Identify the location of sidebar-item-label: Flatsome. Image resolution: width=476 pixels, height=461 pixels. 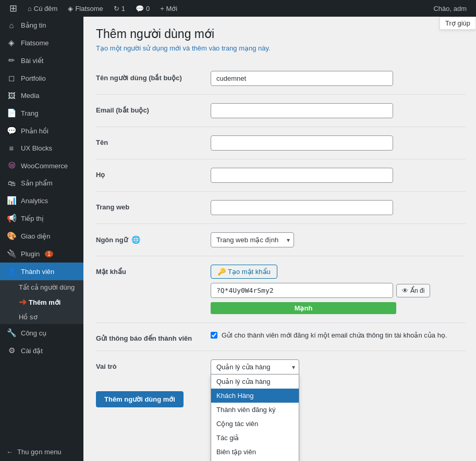
(34, 43).